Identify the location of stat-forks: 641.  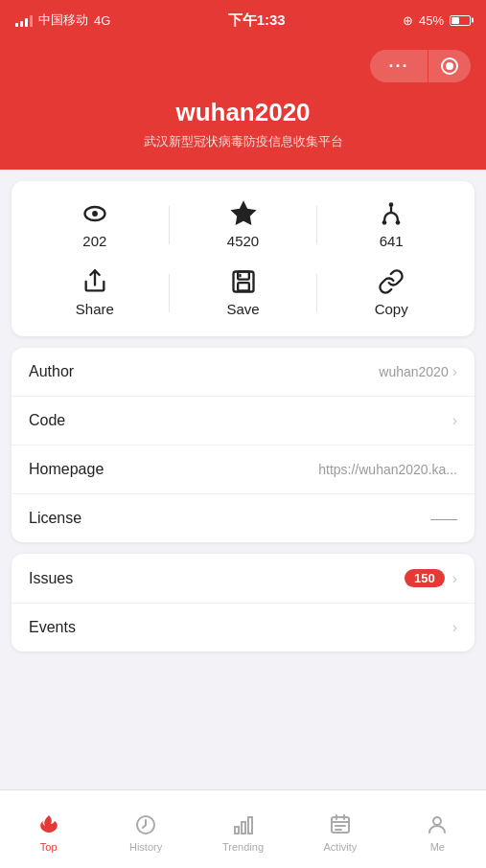
(391, 224).